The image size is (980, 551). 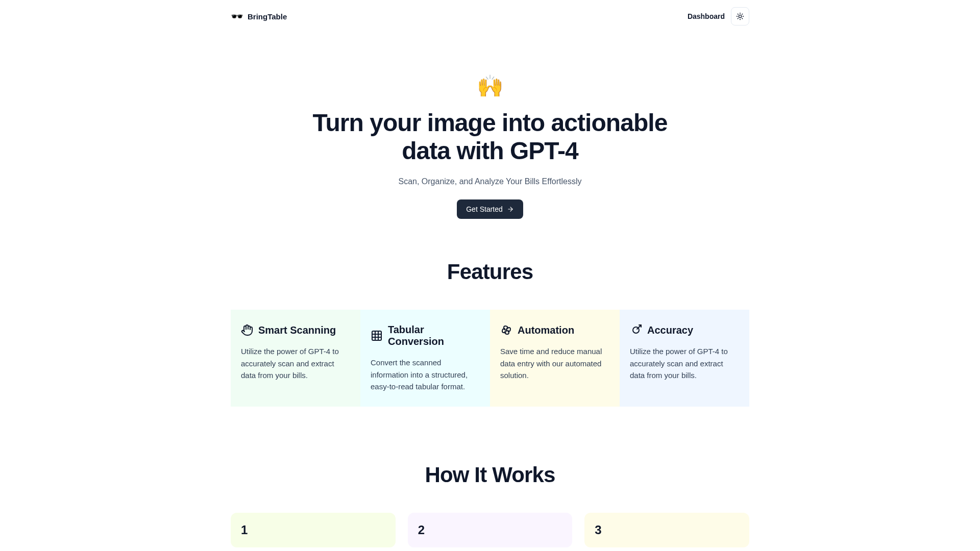 I want to click on feature-card-tabular-conversion: Tabular Conversion Convert the scanned i…, so click(x=425, y=358).